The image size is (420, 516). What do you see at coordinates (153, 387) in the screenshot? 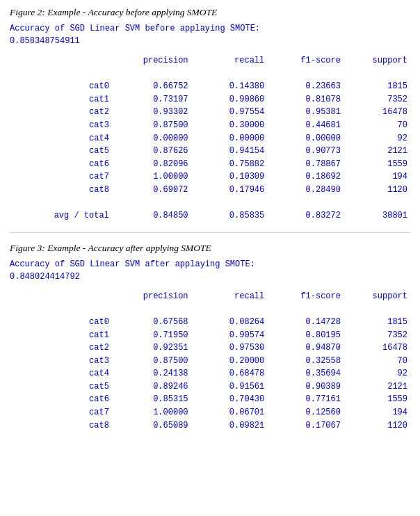
I see `row-precision: 0.89246` at bounding box center [153, 387].